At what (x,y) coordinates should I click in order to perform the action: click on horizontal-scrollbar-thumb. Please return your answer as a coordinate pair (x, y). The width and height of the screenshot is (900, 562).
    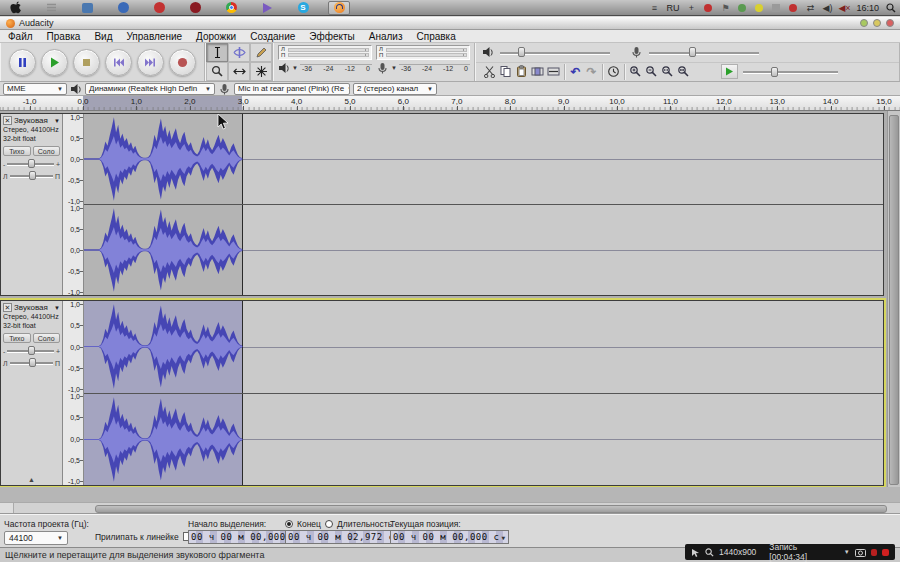
    Looking at the image, I should click on (491, 509).